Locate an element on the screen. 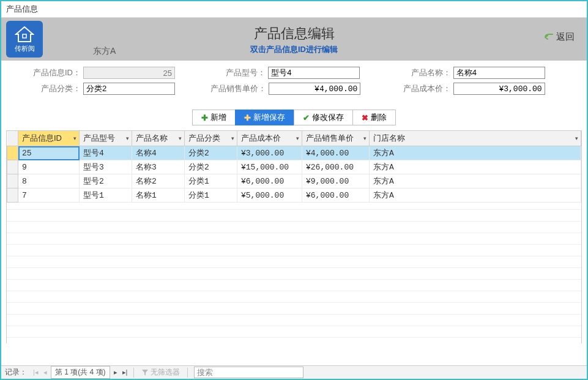  saleprice-input is located at coordinates (314, 89).